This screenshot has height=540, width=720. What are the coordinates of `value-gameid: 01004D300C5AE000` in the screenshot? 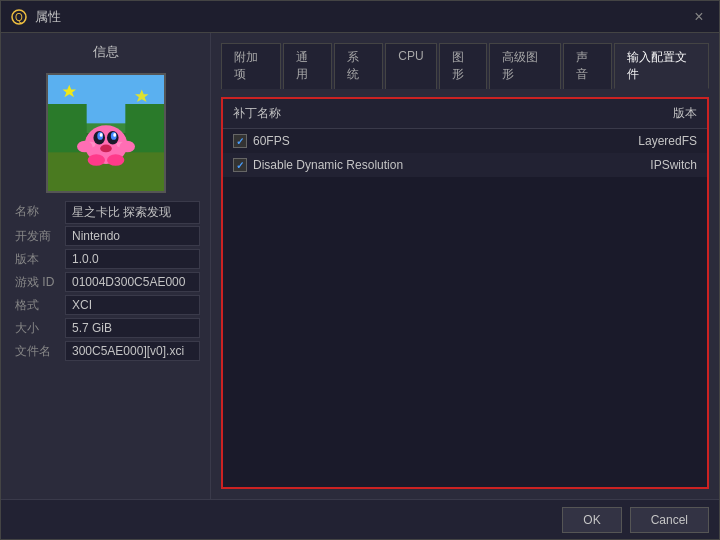 It's located at (132, 282).